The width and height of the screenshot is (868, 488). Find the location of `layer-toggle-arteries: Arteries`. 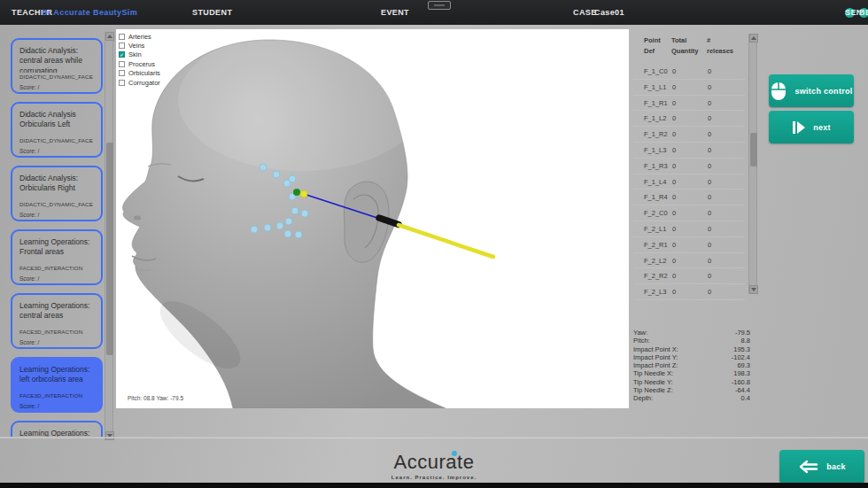

layer-toggle-arteries: Arteries is located at coordinates (140, 36).